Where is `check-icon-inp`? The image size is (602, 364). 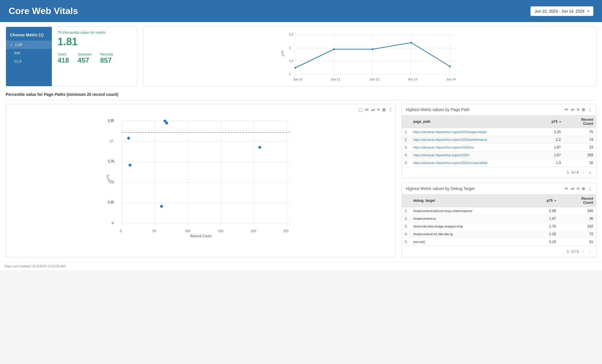
check-icon-inp is located at coordinates (11, 53).